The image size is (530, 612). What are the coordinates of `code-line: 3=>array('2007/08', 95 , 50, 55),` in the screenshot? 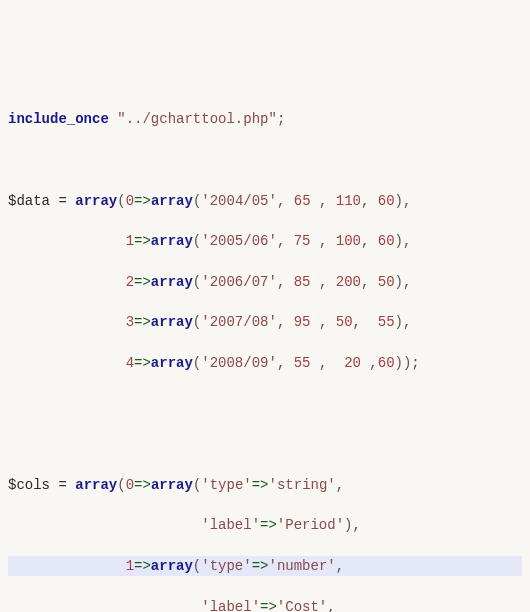 It's located at (265, 322).